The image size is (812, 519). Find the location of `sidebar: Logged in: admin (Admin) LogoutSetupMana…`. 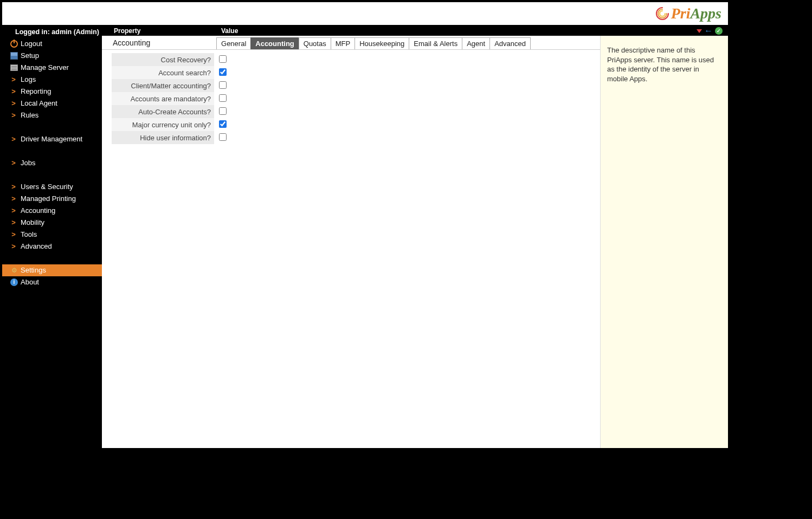

sidebar: Logged in: admin (Admin) LogoutSetupMana… is located at coordinates (52, 237).